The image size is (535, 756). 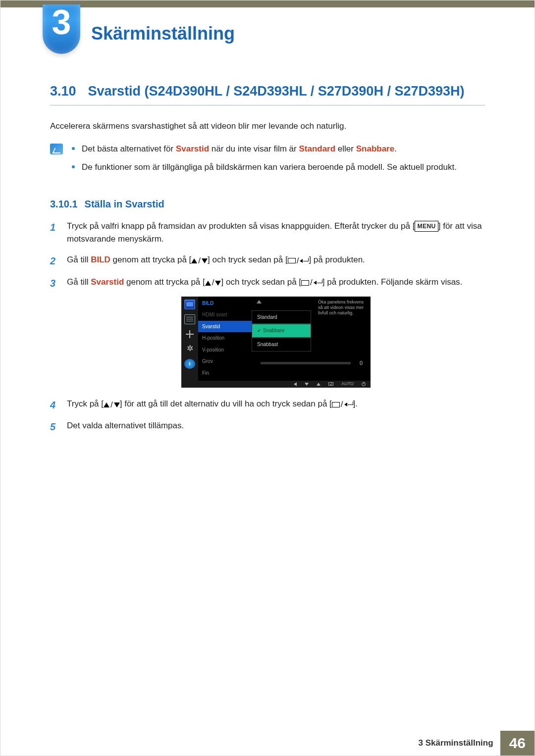 What do you see at coordinates (268, 204) in the screenshot?
I see `subsection-heading: 3.10.1Ställa in Svarstid` at bounding box center [268, 204].